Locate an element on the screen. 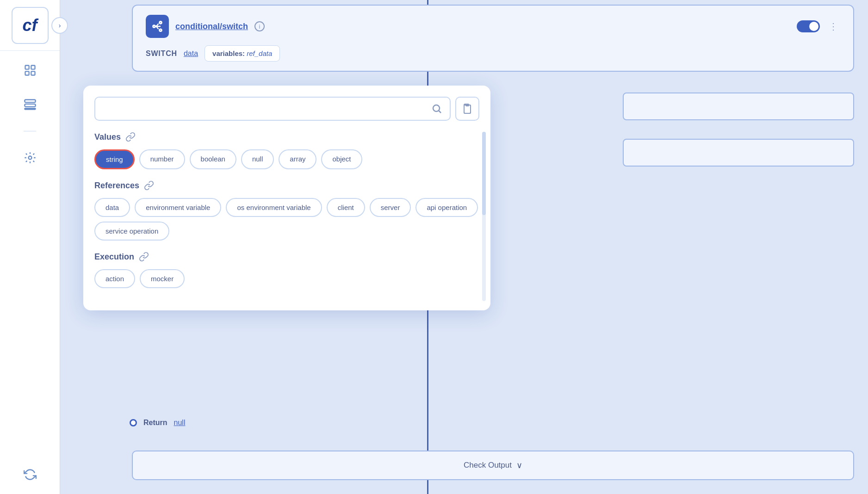 Image resolution: width=868 pixels, height=494 pixels. sidebar-divider is located at coordinates (30, 131).